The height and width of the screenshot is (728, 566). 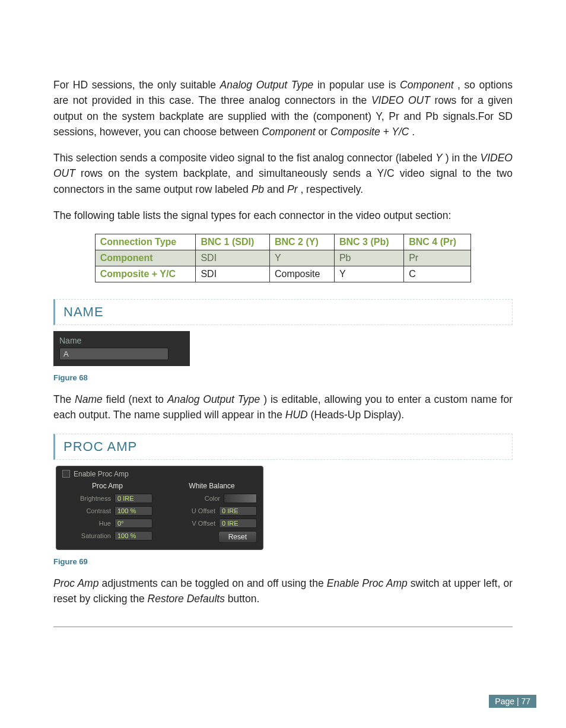 What do you see at coordinates (283, 407) in the screenshot?
I see `paragraph-name-field: The Name field (next to Analog Output Ty…` at bounding box center [283, 407].